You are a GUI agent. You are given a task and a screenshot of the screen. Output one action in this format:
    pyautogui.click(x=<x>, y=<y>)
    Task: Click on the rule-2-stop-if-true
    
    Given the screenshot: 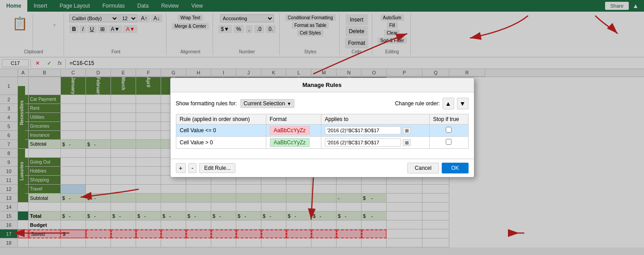 What is the action you would take?
    pyautogui.click(x=448, y=143)
    